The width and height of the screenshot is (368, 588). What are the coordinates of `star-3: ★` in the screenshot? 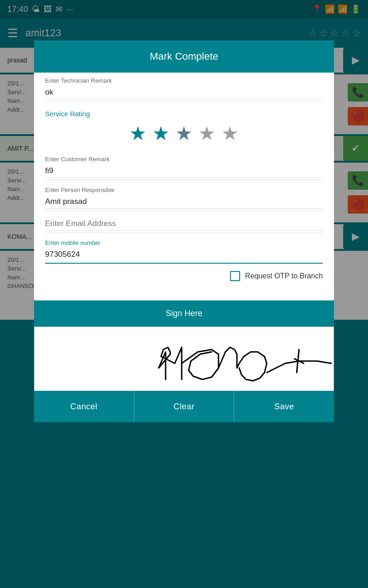 It's located at (184, 133).